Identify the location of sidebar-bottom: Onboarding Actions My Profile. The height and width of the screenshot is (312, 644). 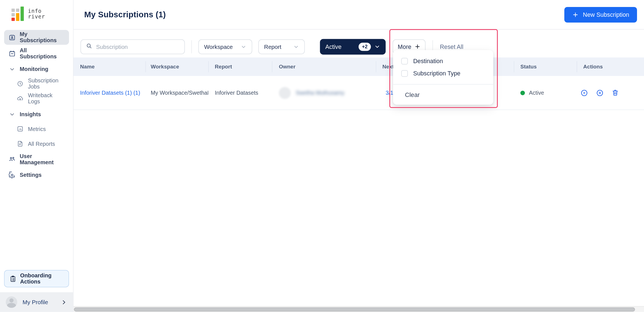
(37, 291).